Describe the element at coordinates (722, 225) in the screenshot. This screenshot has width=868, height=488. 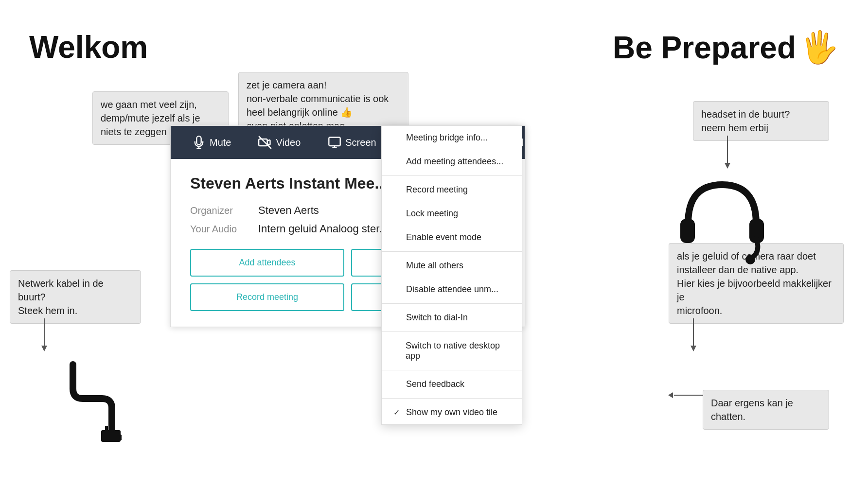
I see `headset-svg-icon` at that location.